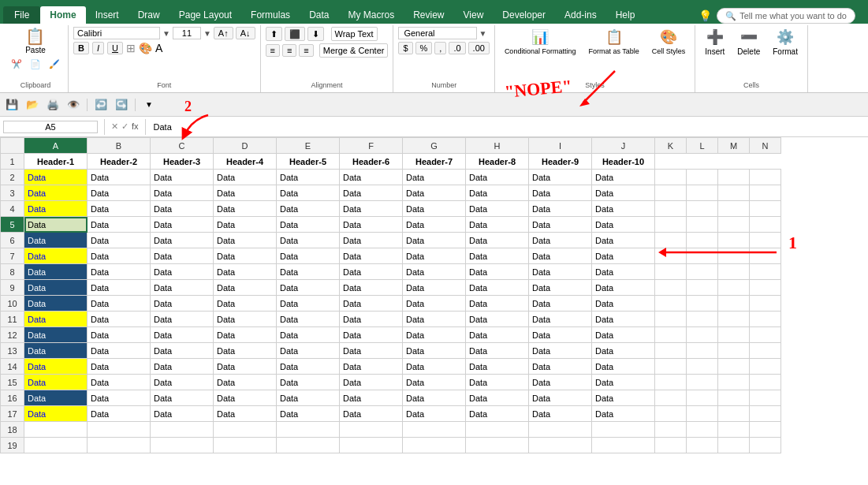  I want to click on cell-r18-c1, so click(56, 430).